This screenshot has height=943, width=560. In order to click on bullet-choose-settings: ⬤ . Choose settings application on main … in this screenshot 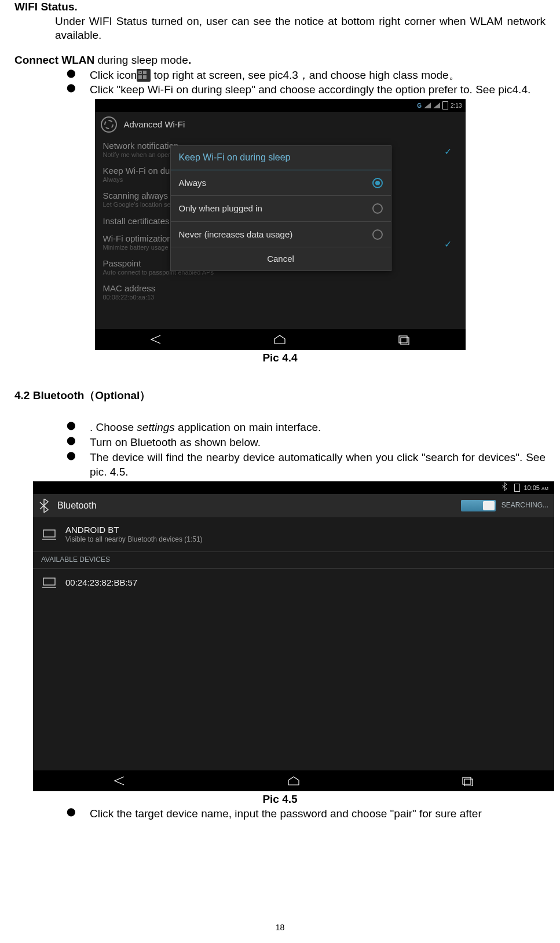, I will do `click(280, 427)`.